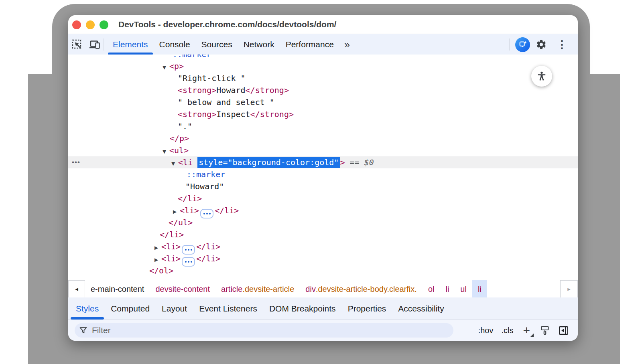  Describe the element at coordinates (268, 289) in the screenshot. I see `breadcrumb-segment: .devsite-article` at that location.